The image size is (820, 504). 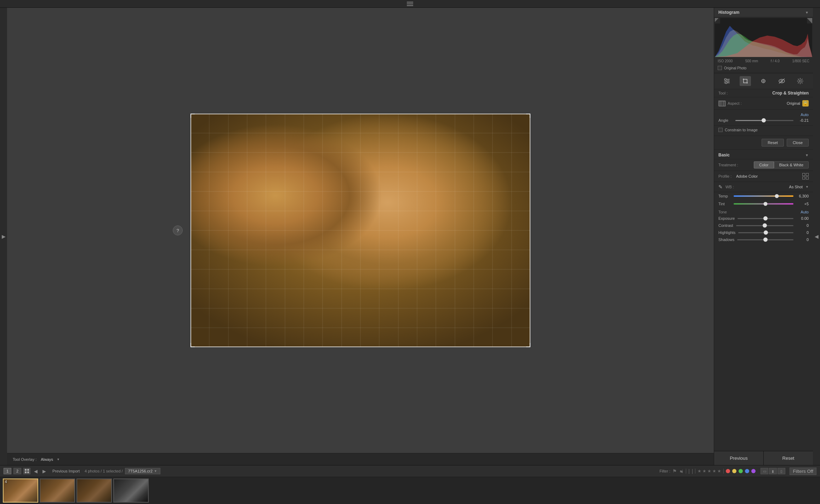 What do you see at coordinates (58, 459) in the screenshot?
I see `tool-overlay-arrow: ▼` at bounding box center [58, 459].